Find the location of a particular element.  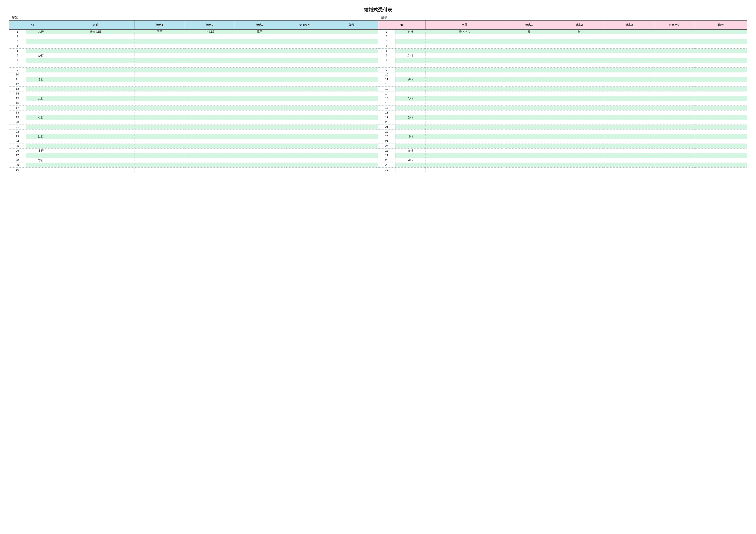

row-number: 29 is located at coordinates (17, 165).